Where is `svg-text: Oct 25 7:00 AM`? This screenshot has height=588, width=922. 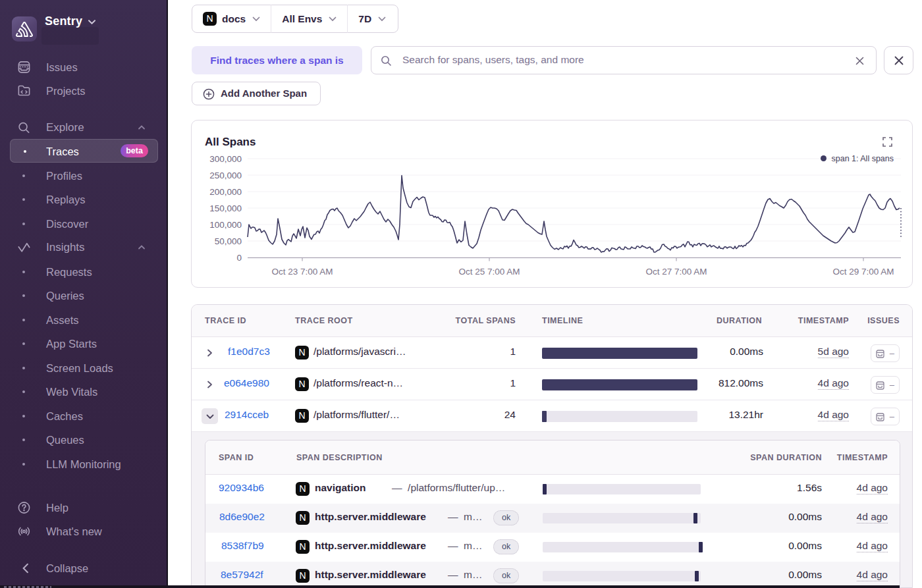 svg-text: Oct 25 7:00 AM is located at coordinates (489, 271).